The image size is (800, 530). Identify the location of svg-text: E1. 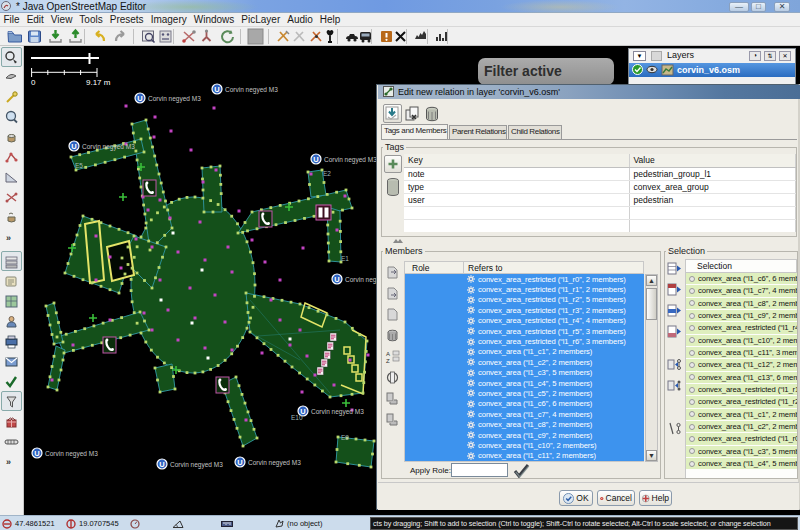
(345, 258).